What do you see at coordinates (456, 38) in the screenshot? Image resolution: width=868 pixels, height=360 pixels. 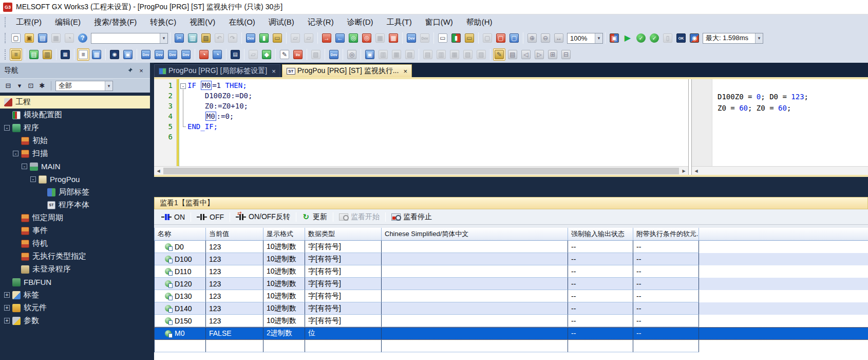 I see `device-comment-icon: ▮` at bounding box center [456, 38].